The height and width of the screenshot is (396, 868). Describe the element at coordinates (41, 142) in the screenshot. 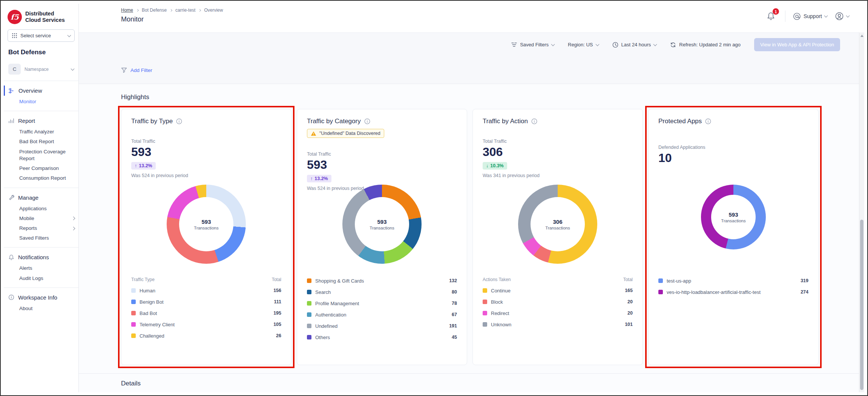

I see `sidebar-item-bad-bot-report: Bad Bot Report` at that location.